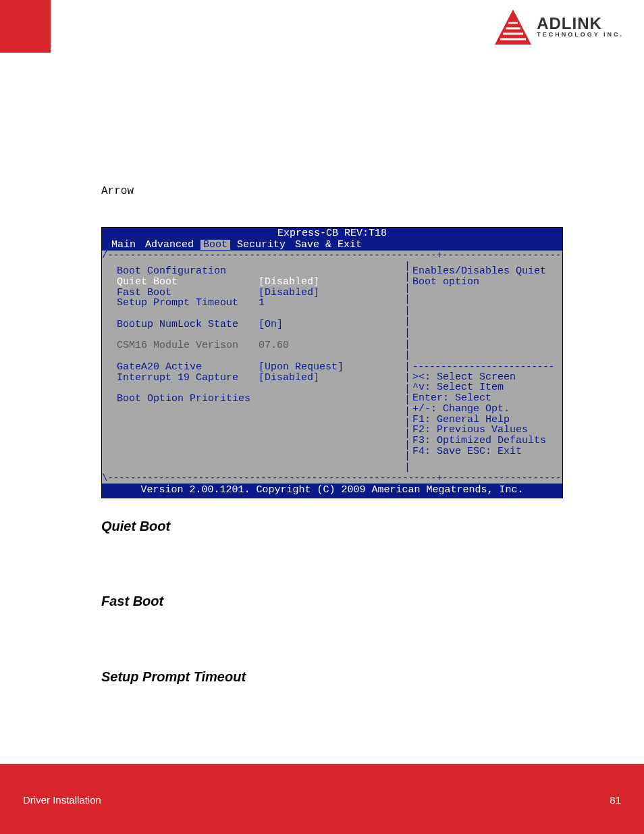  What do you see at coordinates (483, 441) in the screenshot?
I see `bios-key-hint: F3: Optimized Defaults` at bounding box center [483, 441].